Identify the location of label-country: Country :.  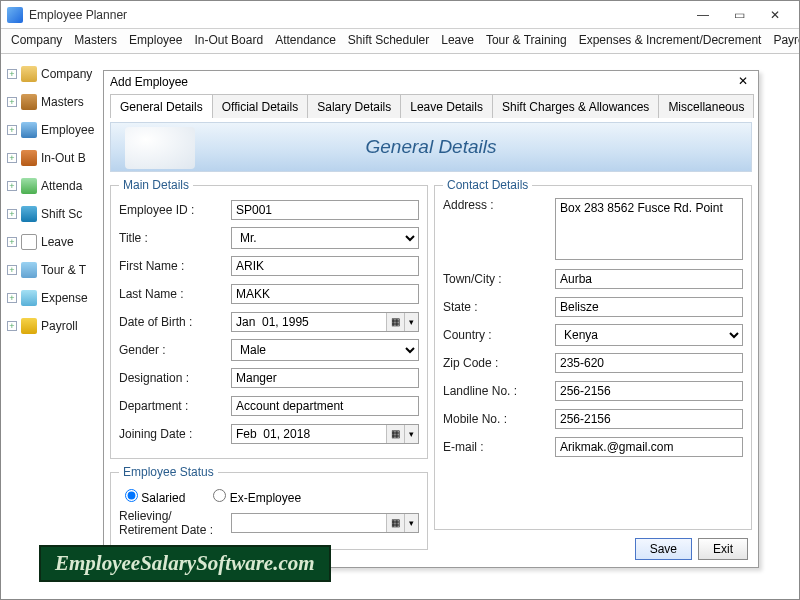
(499, 335).